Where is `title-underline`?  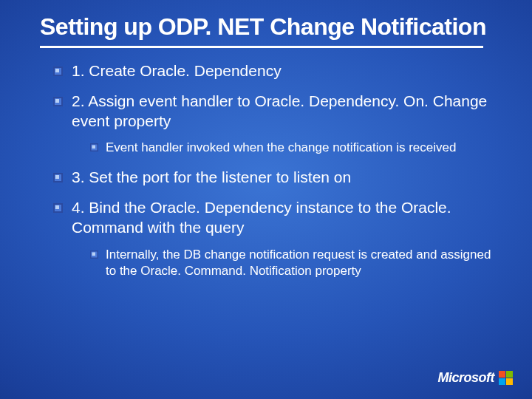
title-underline is located at coordinates (262, 47).